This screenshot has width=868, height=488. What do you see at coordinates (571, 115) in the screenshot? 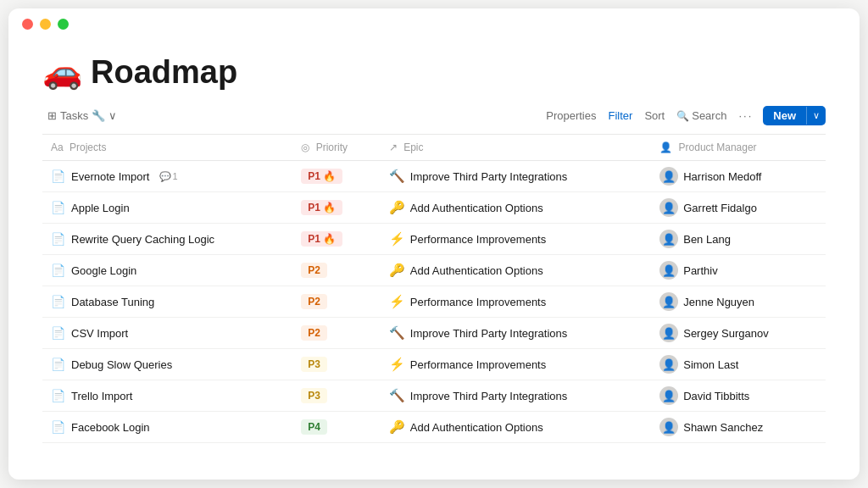
I see `properties-label: Properties` at bounding box center [571, 115].